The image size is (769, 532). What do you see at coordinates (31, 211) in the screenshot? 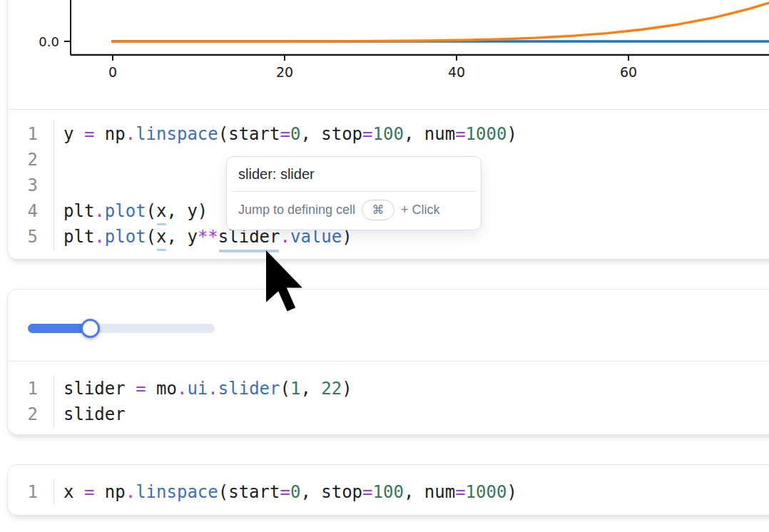
I see `line-number: 4` at bounding box center [31, 211].